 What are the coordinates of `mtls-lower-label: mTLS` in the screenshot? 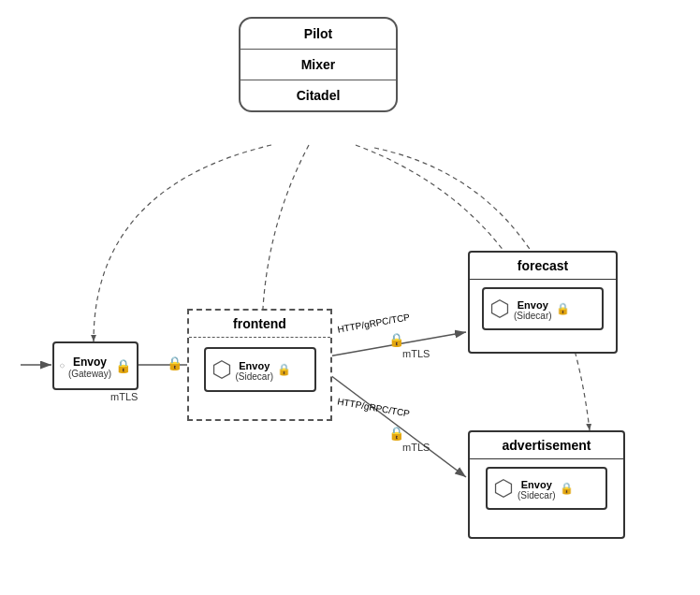 It's located at (416, 447).